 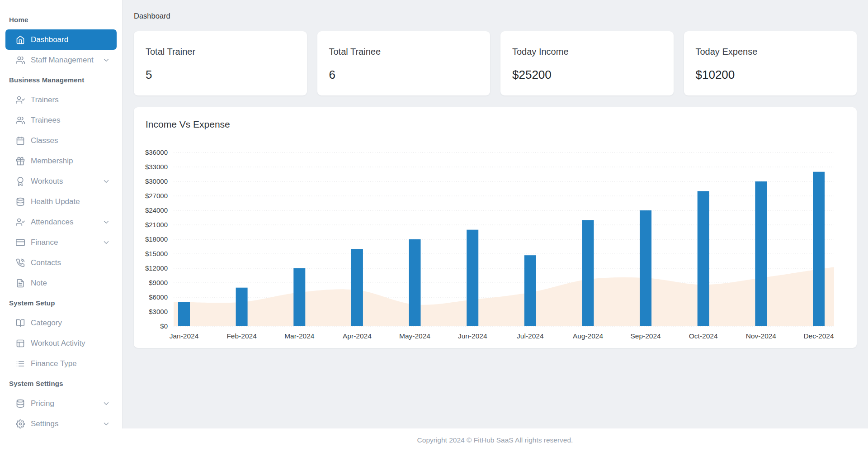 I want to click on sidebar-item-dashboard: Dashboard, so click(x=61, y=40).